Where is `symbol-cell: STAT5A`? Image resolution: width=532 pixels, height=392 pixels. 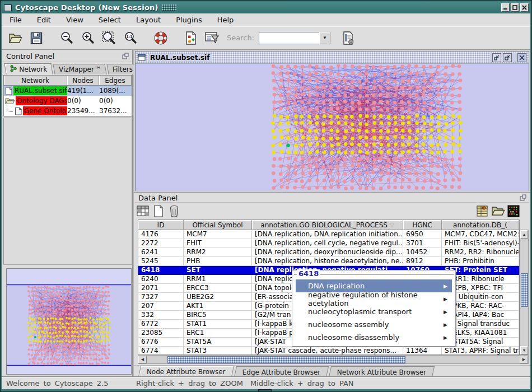 symbol-cell: STAT5A is located at coordinates (218, 342).